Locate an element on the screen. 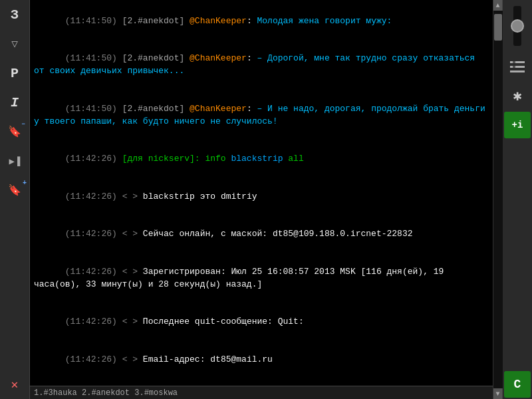 The width and height of the screenshot is (532, 399). sidebar-btn-p: Р is located at coordinates (15, 73).